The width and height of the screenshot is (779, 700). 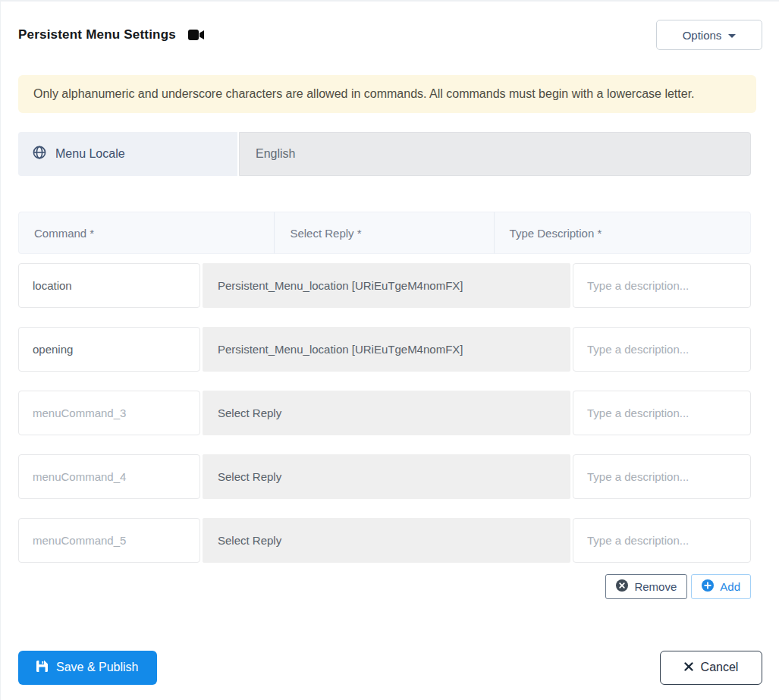 What do you see at coordinates (387, 413) in the screenshot?
I see `reply-select-3: Select Reply` at bounding box center [387, 413].